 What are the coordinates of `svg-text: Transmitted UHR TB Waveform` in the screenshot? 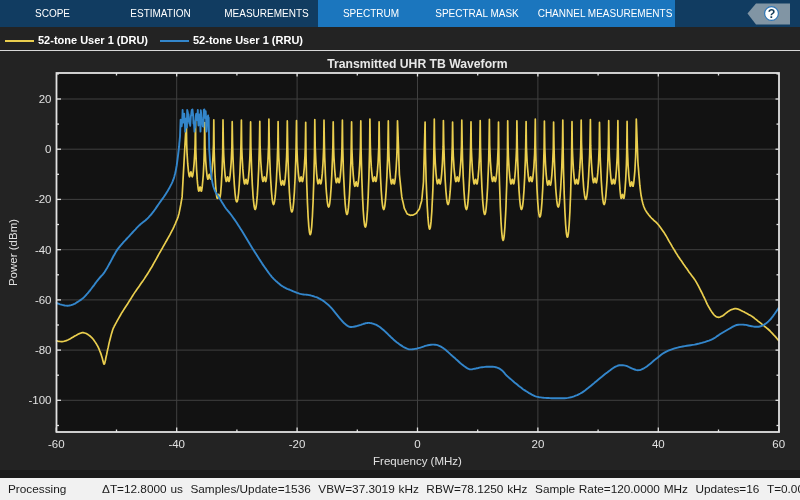 It's located at (418, 64).